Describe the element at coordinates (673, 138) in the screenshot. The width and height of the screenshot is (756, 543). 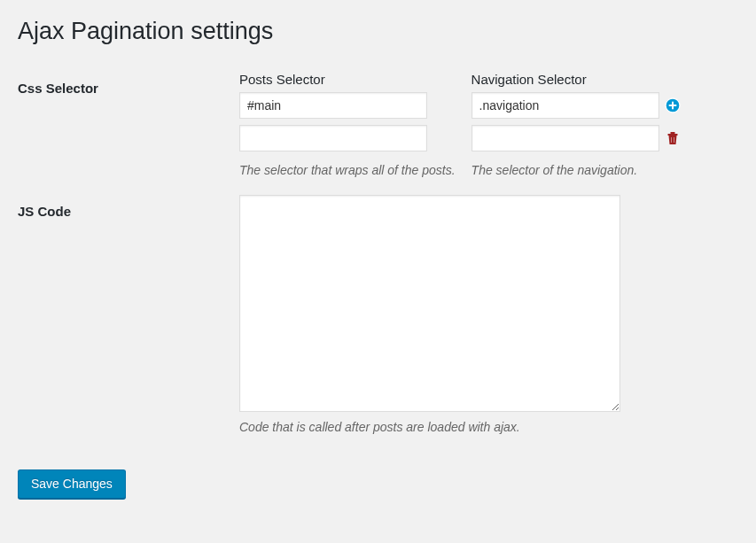
I see `trash-icon` at that location.